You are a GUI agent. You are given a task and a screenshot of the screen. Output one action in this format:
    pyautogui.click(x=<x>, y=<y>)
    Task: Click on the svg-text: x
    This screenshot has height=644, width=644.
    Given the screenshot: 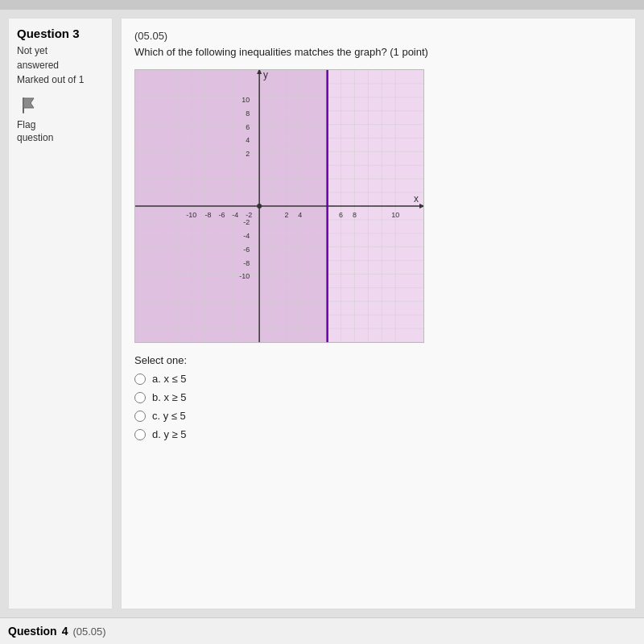 What is the action you would take?
    pyautogui.click(x=416, y=199)
    